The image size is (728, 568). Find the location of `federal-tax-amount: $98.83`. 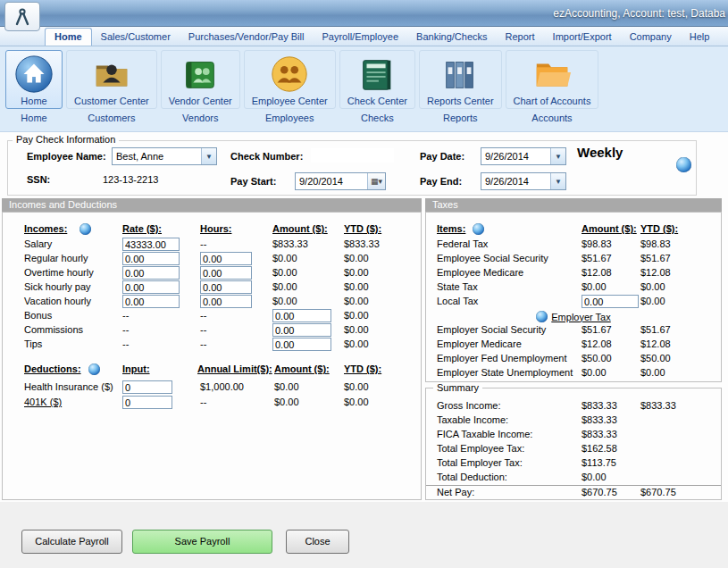

federal-tax-amount: $98.83 is located at coordinates (610, 244).